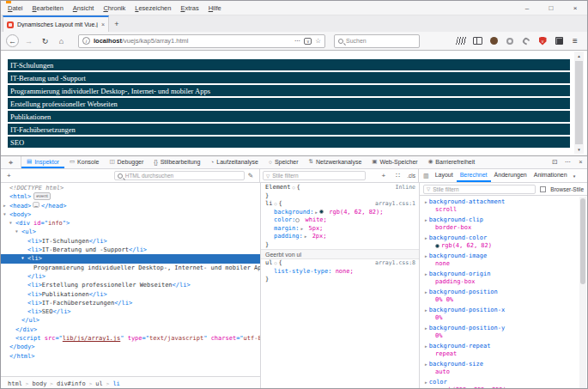  What do you see at coordinates (411, 175) in the screenshot?
I see `class-toggle-button: .cls` at bounding box center [411, 175].